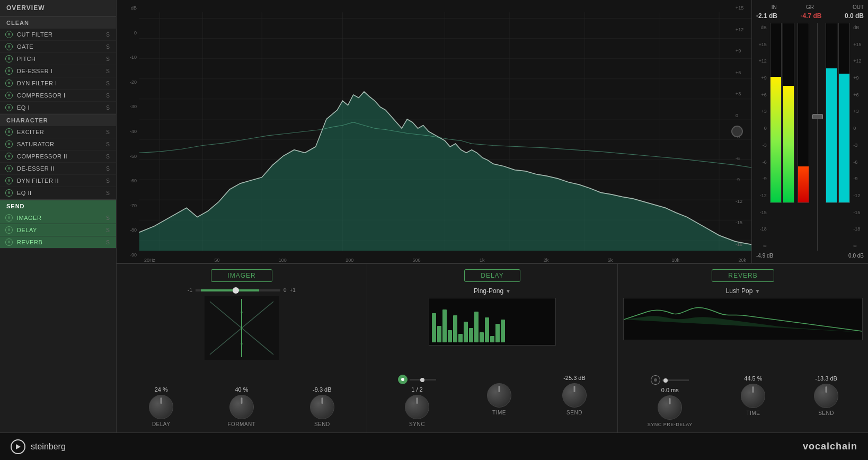 This screenshot has width=868, height=460. I want to click on power-icon-reverb, so click(9, 242).